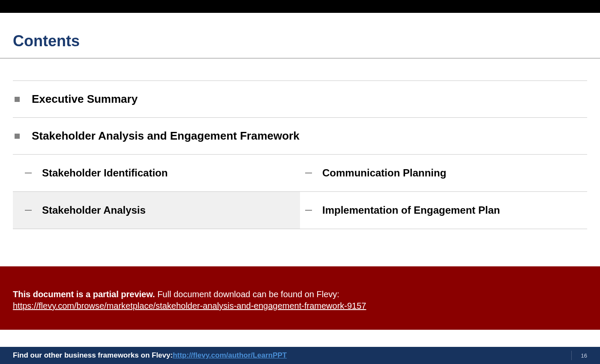  I want to click on toc-item-framework: Stakeholder Analysis and Engagement Fram…, so click(300, 136).